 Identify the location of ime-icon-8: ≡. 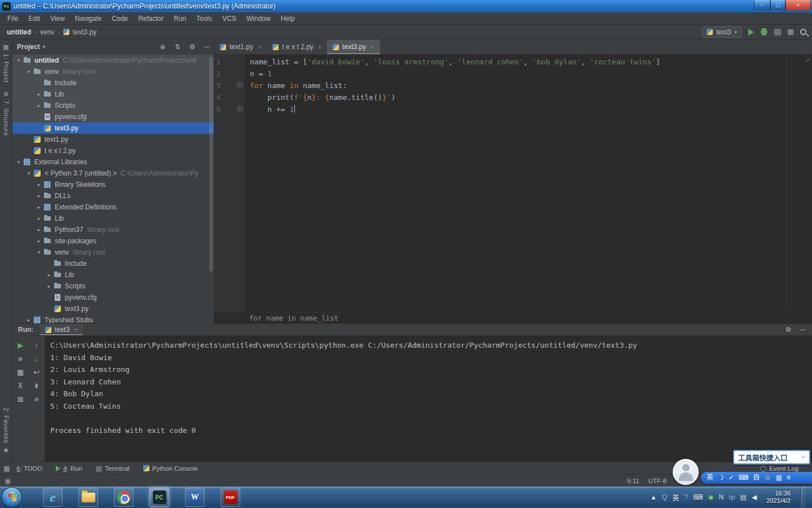
(788, 478).